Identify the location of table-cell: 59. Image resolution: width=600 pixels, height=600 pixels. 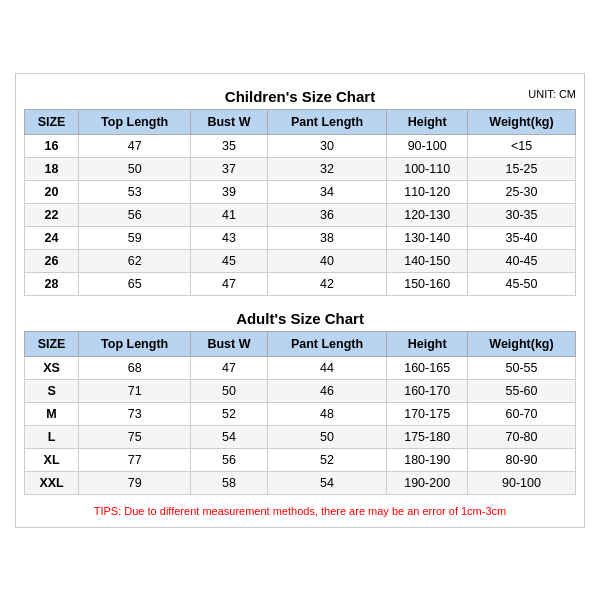
(135, 238).